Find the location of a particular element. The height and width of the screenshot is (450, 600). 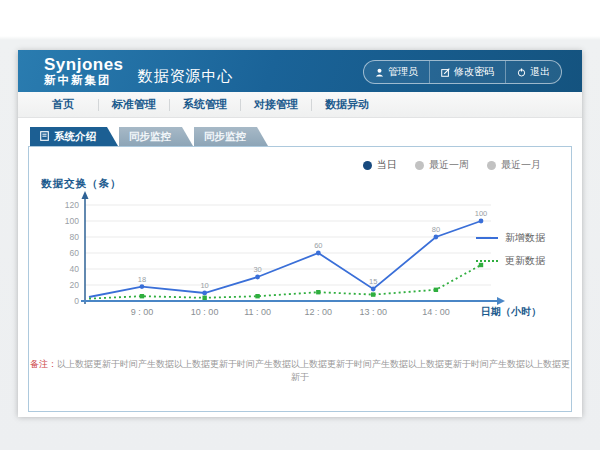

legend-label: 更新数据 is located at coordinates (525, 261).